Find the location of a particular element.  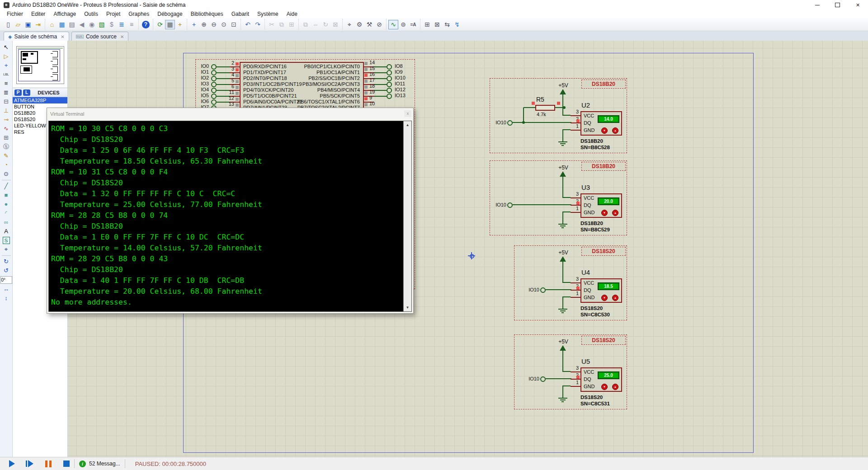

3d-viewer-icon: ◀ is located at coordinates (82, 24).